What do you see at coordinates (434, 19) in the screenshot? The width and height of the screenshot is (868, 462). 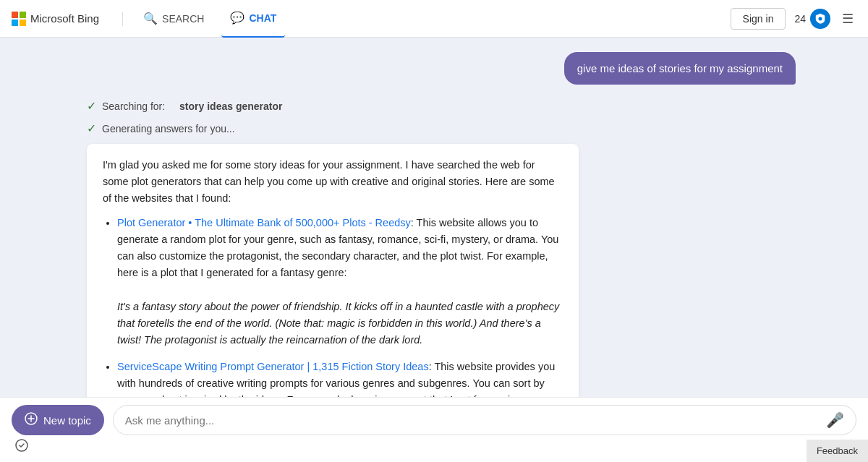 I see `header: Microsoft Bing 🔍 SEARCH 💬 CHAT Sign in 2…` at bounding box center [434, 19].